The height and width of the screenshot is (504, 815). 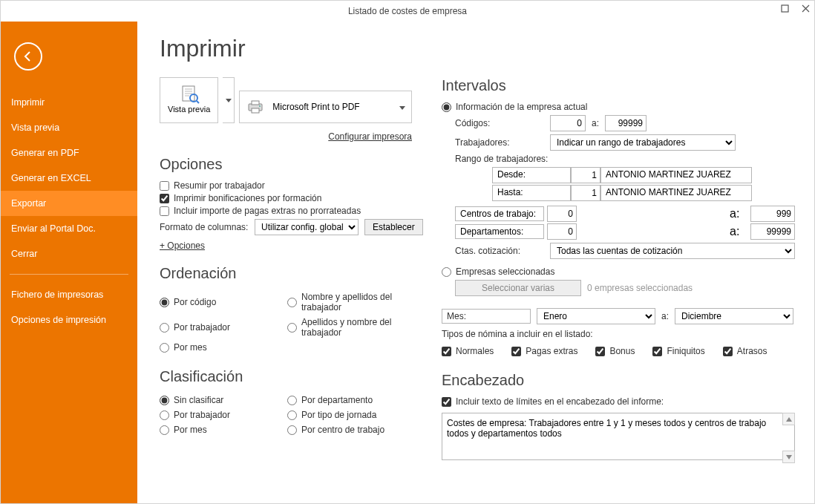 I want to click on desde-input, so click(x=586, y=175).